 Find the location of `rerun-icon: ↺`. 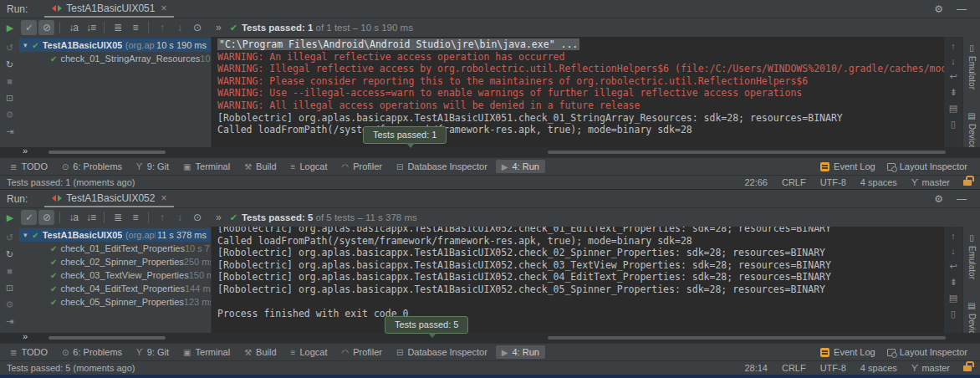

rerun-icon: ↺ is located at coordinates (10, 48).